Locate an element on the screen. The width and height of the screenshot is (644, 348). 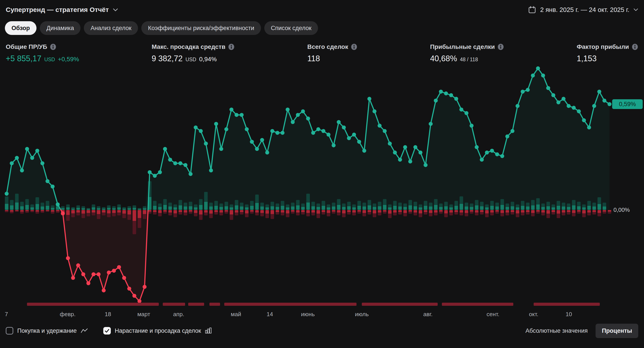
chart-controls-bar: Покупка и удержание Нарастание и просадк… is located at coordinates (322, 331).